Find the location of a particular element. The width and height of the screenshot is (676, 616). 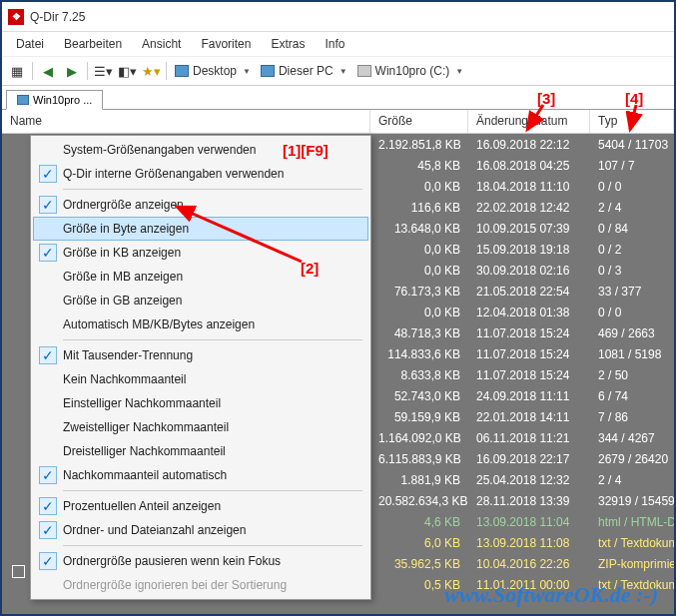

tabbar: Win10pro ... is located at coordinates (338, 98).